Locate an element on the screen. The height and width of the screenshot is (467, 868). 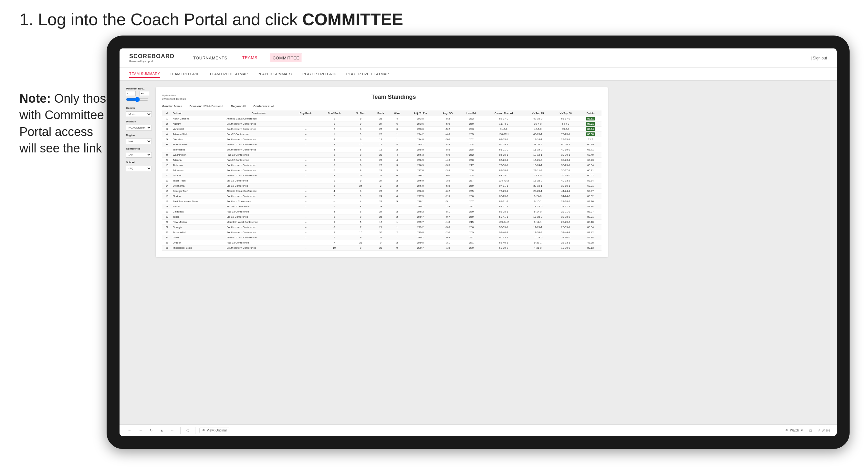
table-cell: Southeastern Conference is located at coordinates (259, 150).